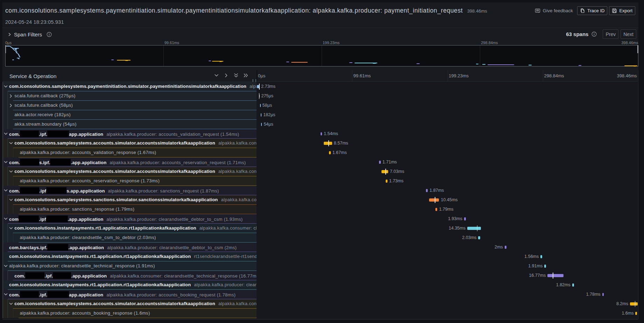 This screenshot has height=323, width=644. What do you see at coordinates (448, 238) in the screenshot?
I see `span-timeline-cell: 2.03ms` at bounding box center [448, 238].